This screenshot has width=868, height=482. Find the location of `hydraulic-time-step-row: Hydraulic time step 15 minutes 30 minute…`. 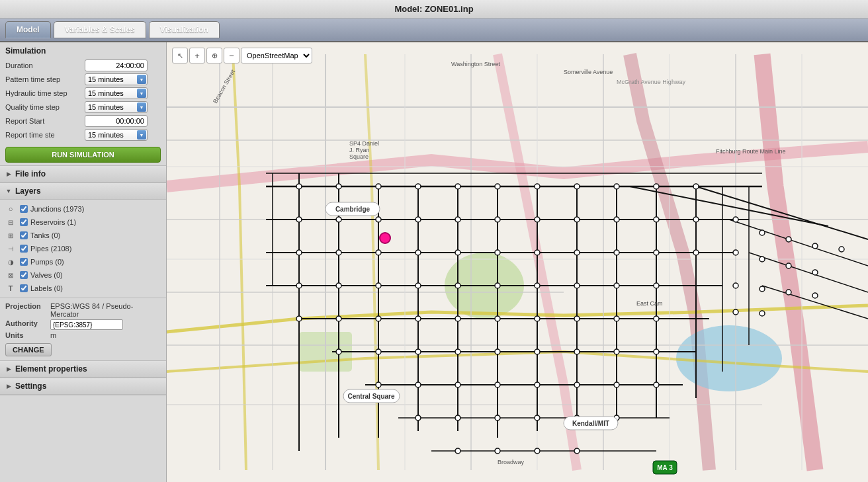

hydraulic-time-step-row: Hydraulic time step 15 minutes 30 minute… is located at coordinates (83, 93).